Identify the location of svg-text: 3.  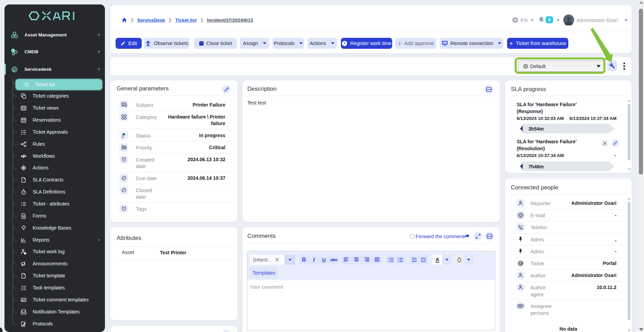
(398, 262).